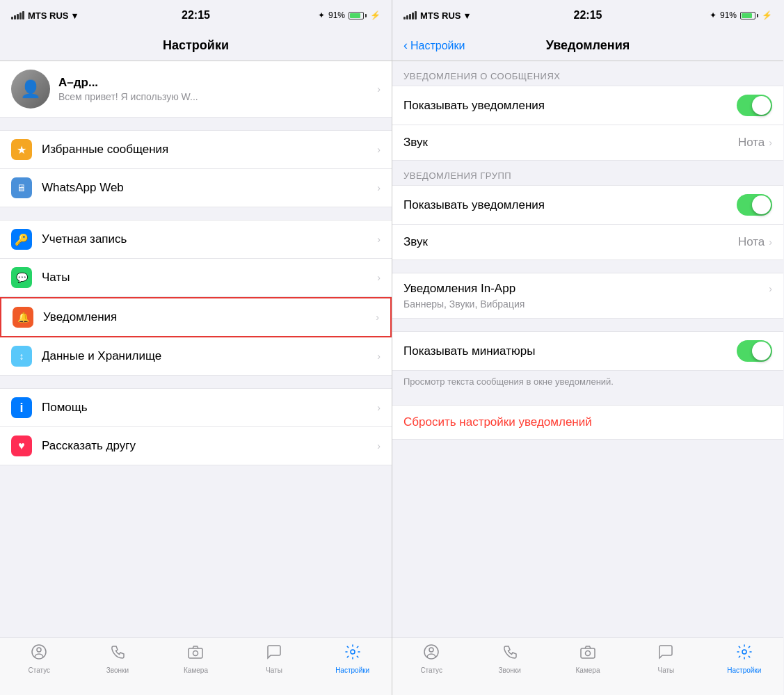  What do you see at coordinates (209, 408) in the screenshot?
I see `list-label-help: Помощь` at bounding box center [209, 408].